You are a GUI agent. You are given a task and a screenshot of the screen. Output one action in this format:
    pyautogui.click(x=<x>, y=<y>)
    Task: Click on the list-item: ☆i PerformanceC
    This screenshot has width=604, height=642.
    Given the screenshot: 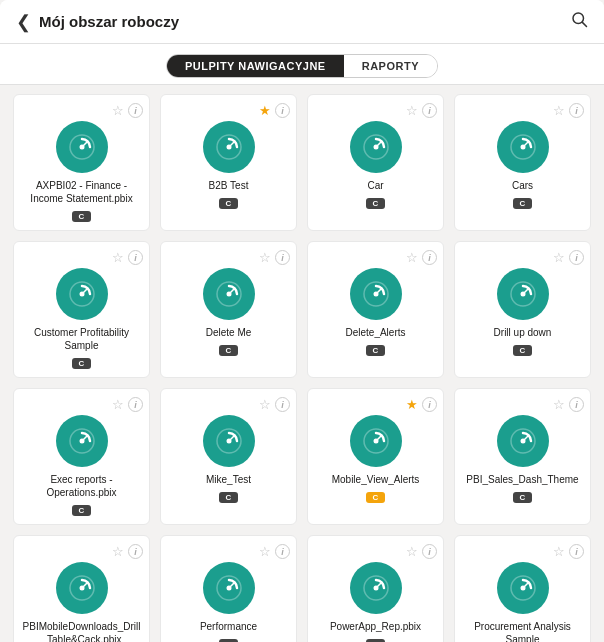 What is the action you would take?
    pyautogui.click(x=228, y=588)
    